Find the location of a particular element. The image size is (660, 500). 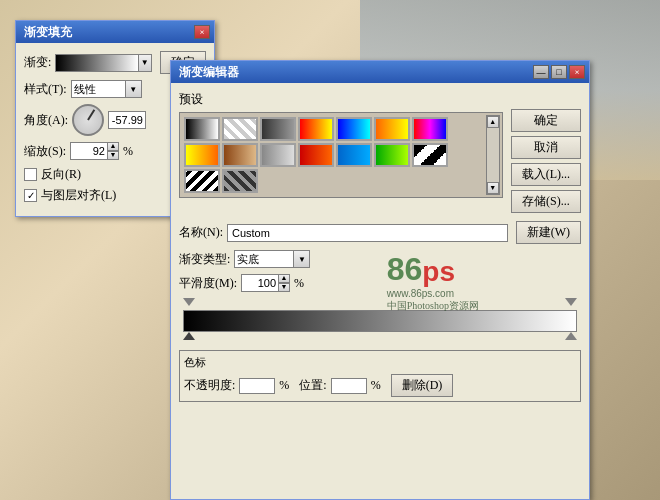

opacity-label: 不透明度: is located at coordinates (210, 386).